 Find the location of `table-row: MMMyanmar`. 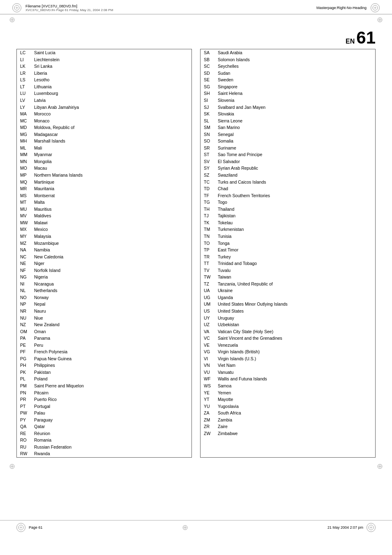

table-row: MMMyanmar is located at coordinates (104, 154).